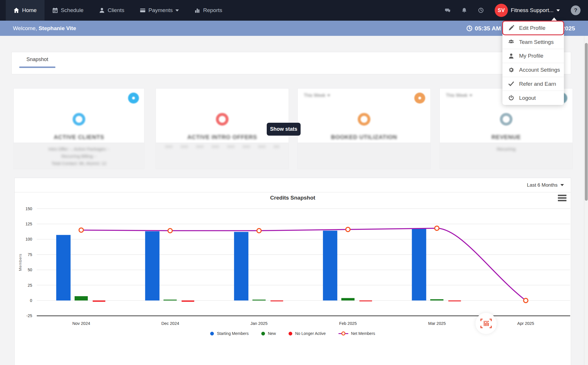 Image resolution: width=588 pixels, height=365 pixels. I want to click on nav-item-label: Schedule, so click(72, 10).